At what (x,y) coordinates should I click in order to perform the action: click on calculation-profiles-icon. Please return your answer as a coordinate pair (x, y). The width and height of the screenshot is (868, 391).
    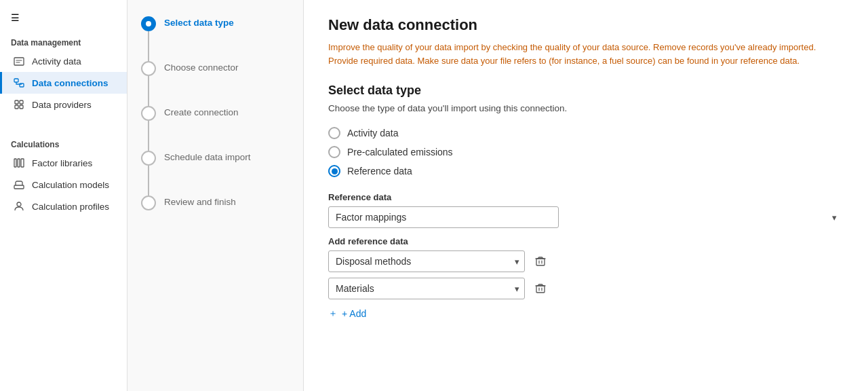
    Looking at the image, I should click on (19, 206).